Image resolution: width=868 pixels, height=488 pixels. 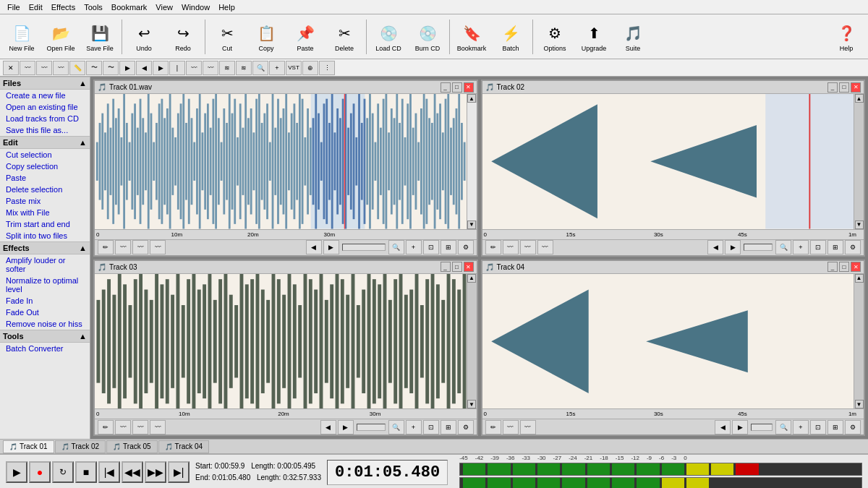 What do you see at coordinates (493, 427) in the screenshot?
I see `track04-pencil-button: ✏` at bounding box center [493, 427].